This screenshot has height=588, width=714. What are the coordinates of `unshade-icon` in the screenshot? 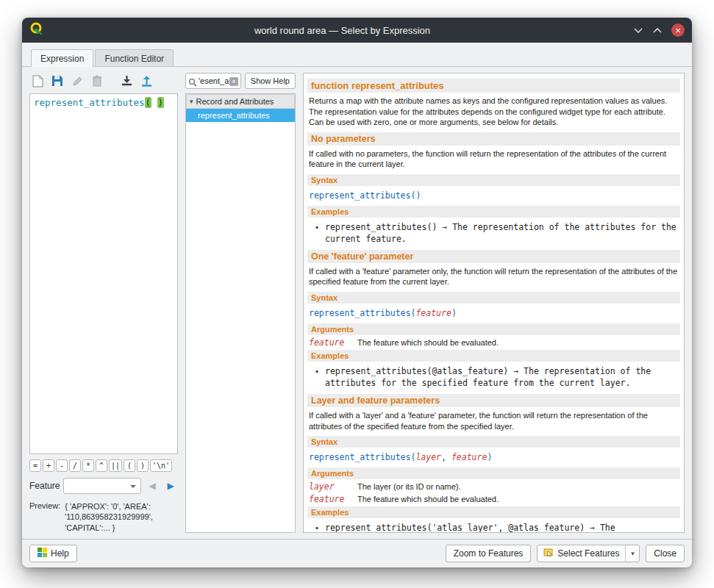 It's located at (657, 30).